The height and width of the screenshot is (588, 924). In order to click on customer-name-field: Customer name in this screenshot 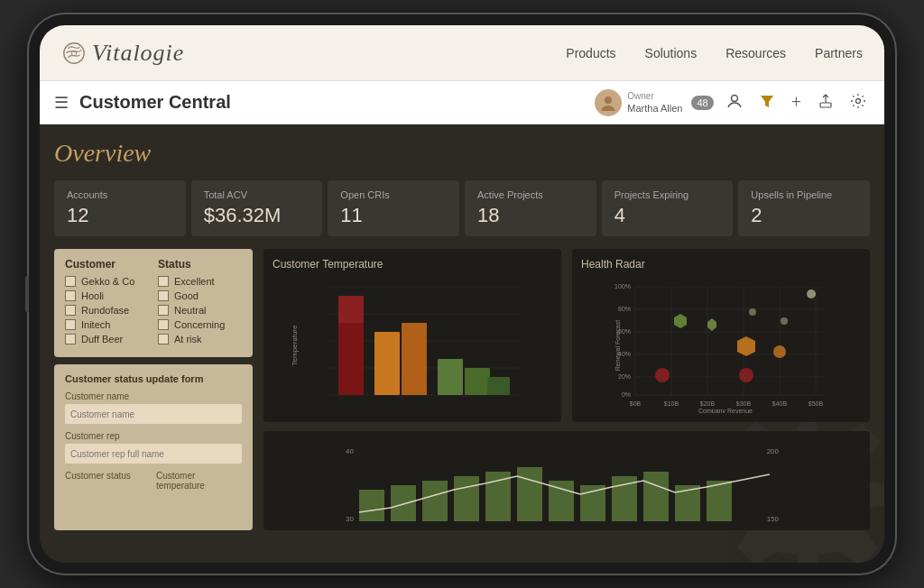, I will do `click(153, 408)`.